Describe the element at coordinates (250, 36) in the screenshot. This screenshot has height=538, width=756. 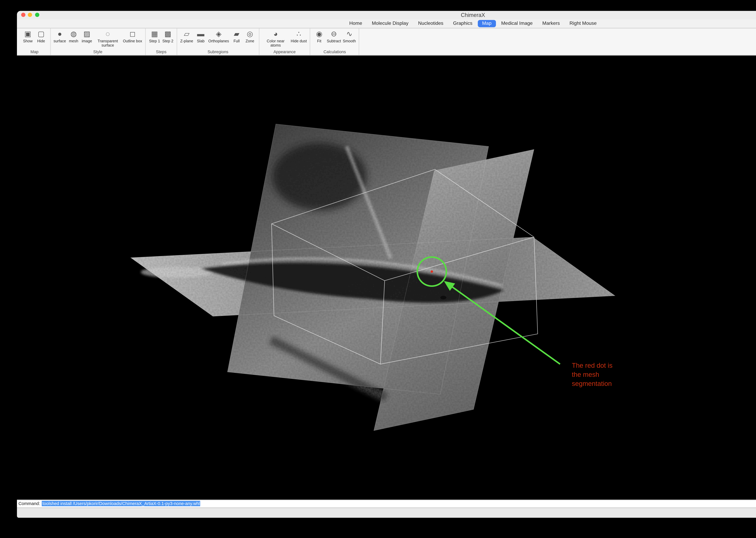
I see `zone-button: ◎Zone` at that location.